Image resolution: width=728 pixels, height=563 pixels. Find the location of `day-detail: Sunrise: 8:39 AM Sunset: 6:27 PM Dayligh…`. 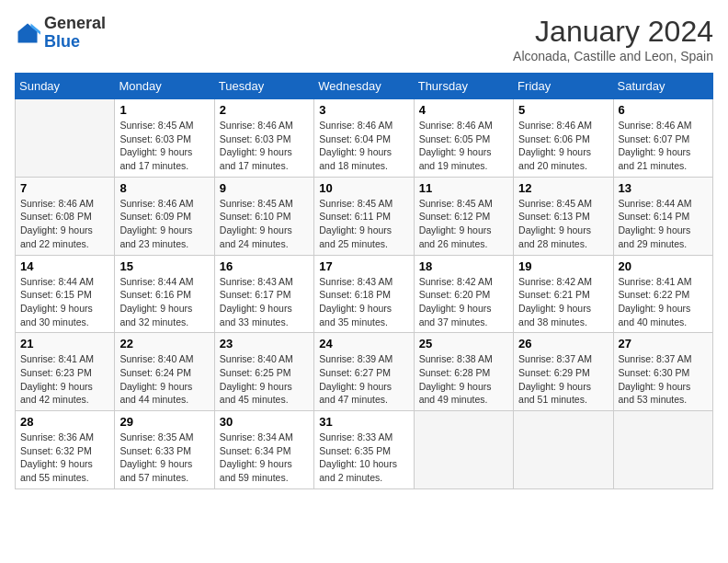

day-detail: Sunrise: 8:39 AM Sunset: 6:27 PM Dayligh… is located at coordinates (364, 379).